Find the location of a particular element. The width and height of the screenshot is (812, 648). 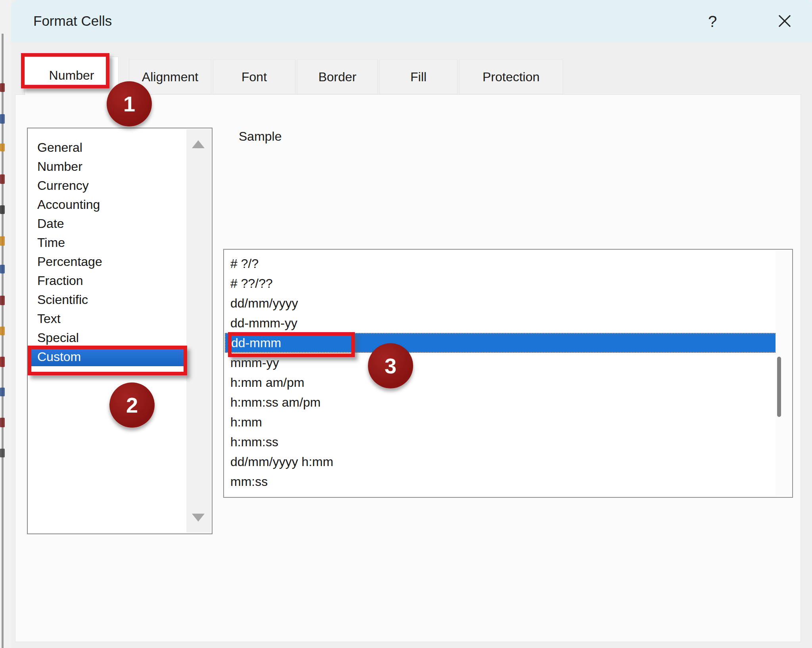

category-item-date: Date is located at coordinates (107, 224).